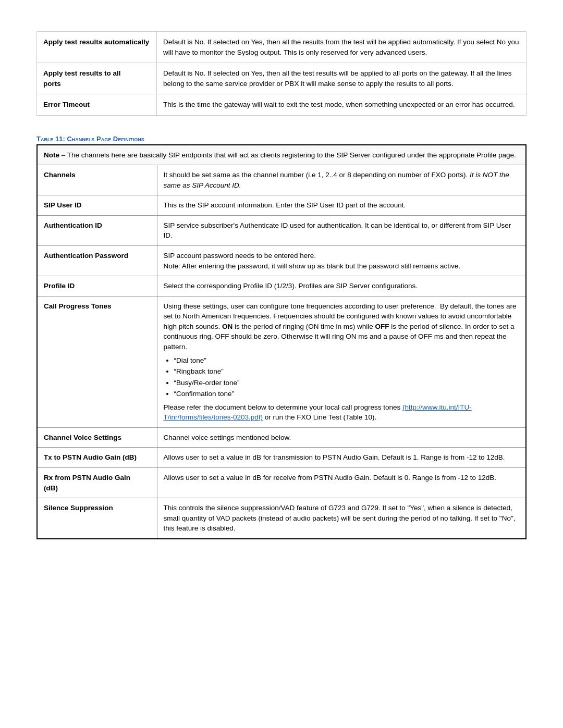 The height and width of the screenshot is (728, 563). Describe the element at coordinates (342, 105) in the screenshot. I see `desc-error-timeout: This is the time the gateway will wait t…` at that location.